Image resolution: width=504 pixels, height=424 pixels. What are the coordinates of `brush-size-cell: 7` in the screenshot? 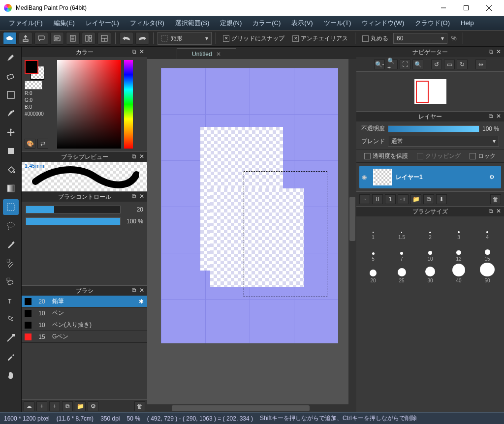 It's located at (402, 251).